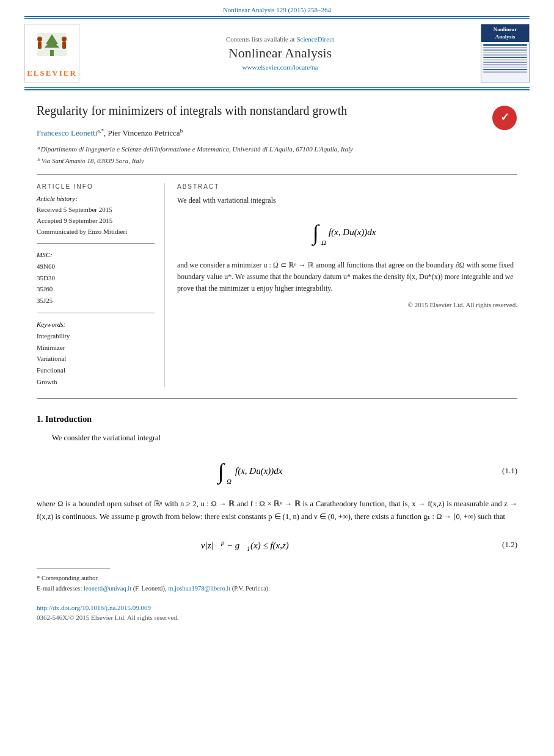 The height and width of the screenshot is (756, 554). What do you see at coordinates (348, 231) in the screenshot?
I see `abstract-integral-svg: ∫ Ω f(x, Du(x))dx` at bounding box center [348, 231].